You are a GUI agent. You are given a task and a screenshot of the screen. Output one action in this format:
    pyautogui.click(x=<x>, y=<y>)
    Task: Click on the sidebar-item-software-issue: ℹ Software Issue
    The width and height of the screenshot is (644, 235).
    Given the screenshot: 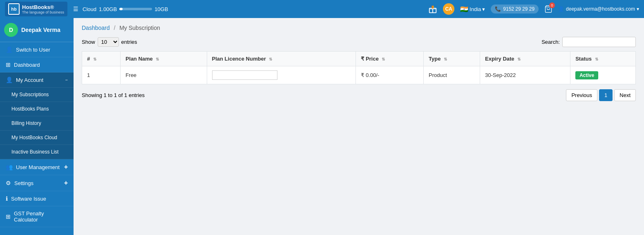 What is the action you would take?
    pyautogui.click(x=37, y=199)
    